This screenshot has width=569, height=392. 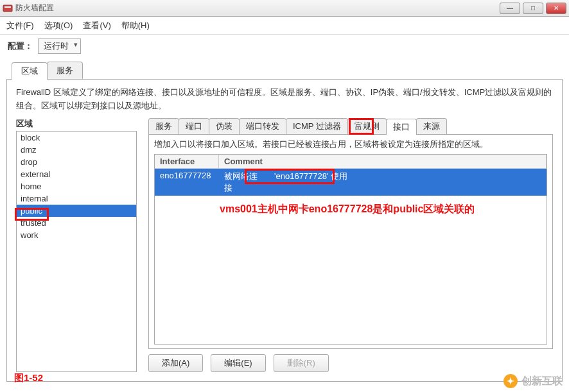 I want to click on inner-tabs: 服务 端口 伪装 端口转发 ICMP 过滤器 富规则 接口 来源, so click(x=351, y=126).